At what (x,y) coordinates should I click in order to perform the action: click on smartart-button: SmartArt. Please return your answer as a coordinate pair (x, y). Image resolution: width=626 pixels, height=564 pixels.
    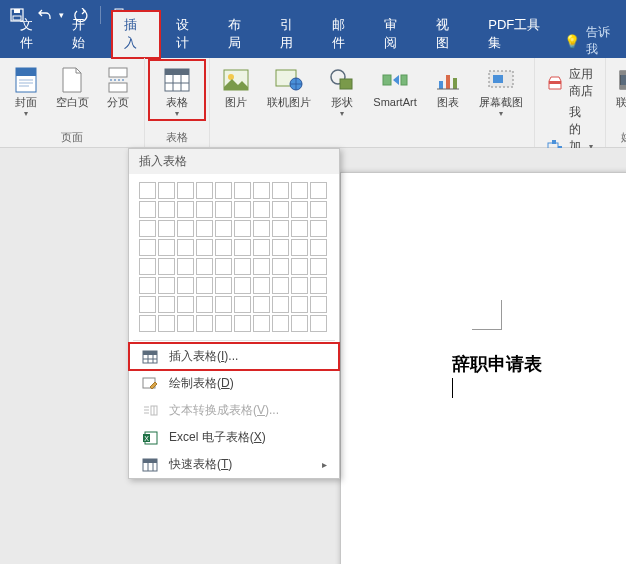
    Looking at the image, I should click on (395, 86).